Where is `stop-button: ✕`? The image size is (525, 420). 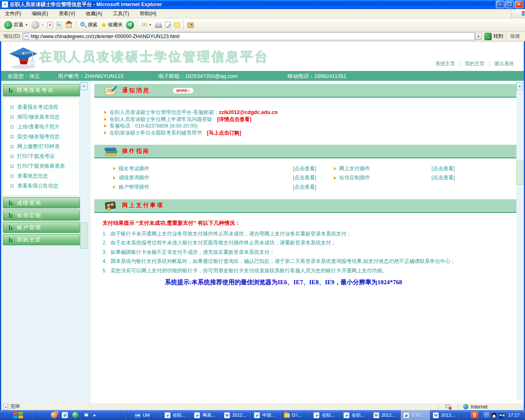
stop-button: ✕ is located at coordinates (50, 25).